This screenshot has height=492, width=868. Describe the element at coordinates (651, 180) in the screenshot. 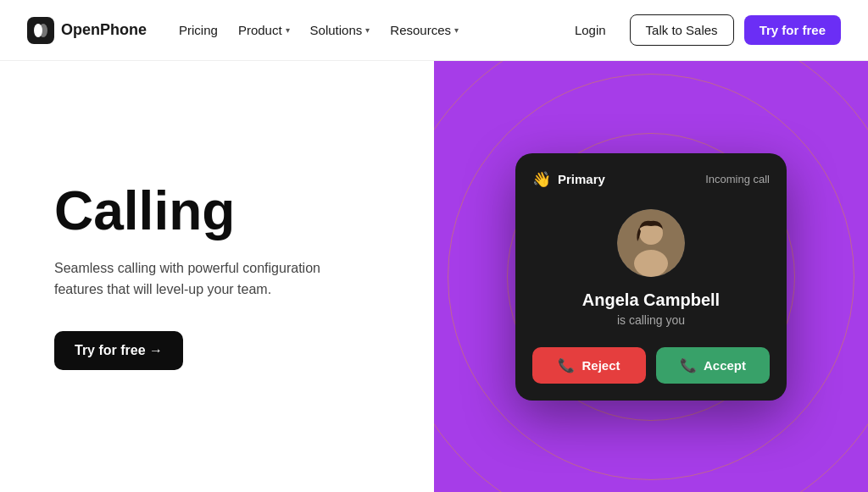

I see `card-header: 👋 Primary Incoming call` at that location.